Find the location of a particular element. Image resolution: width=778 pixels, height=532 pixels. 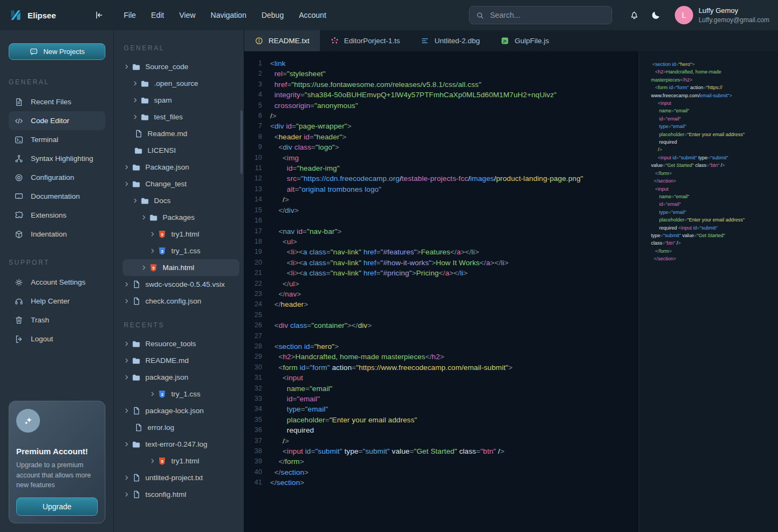

tree-item-error-log: error.log is located at coordinates (181, 428).